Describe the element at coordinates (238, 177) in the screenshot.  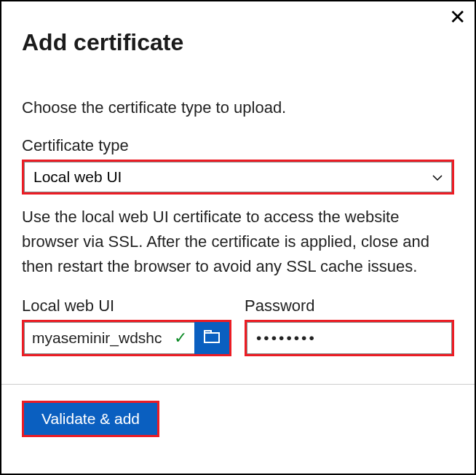
I see `cert-type-dropdown: Local web UI` at that location.